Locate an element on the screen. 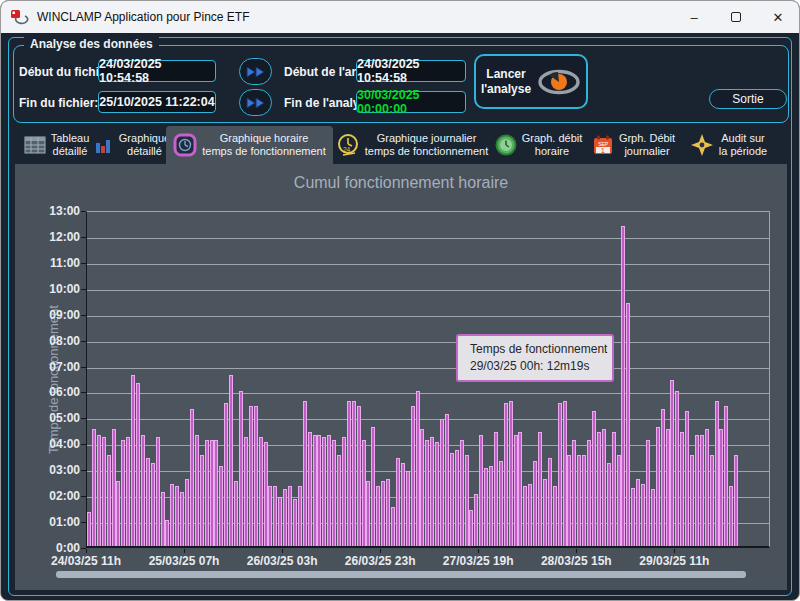 The height and width of the screenshot is (601, 800). analysis-start-field: 24/03/2025 10:54:58 is located at coordinates (411, 71).